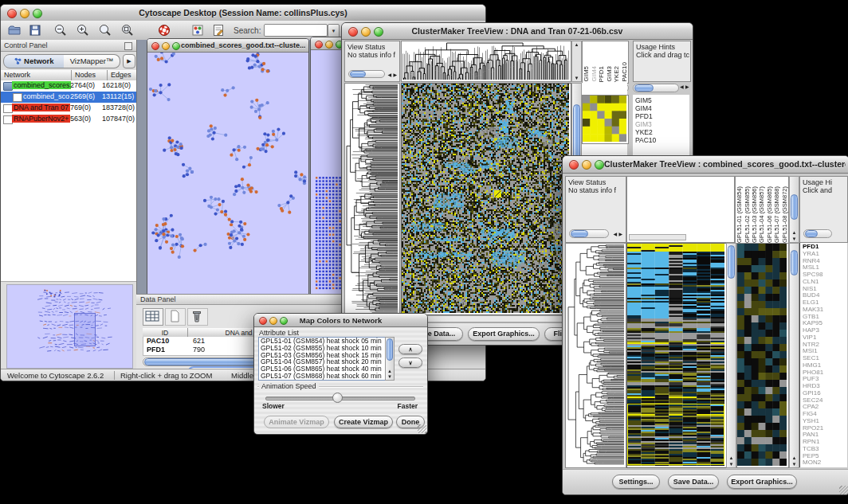 The width and height of the screenshot is (848, 504). Describe the element at coordinates (636, 482) in the screenshot. I see `tv2-settings-button: Settings...` at that location.